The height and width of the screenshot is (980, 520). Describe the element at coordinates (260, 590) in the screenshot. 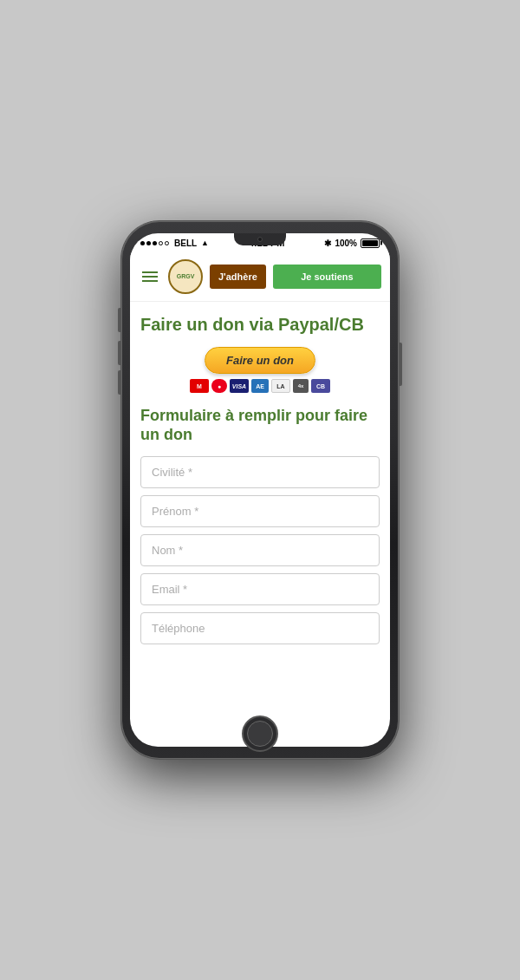

I see `email-input` at that location.